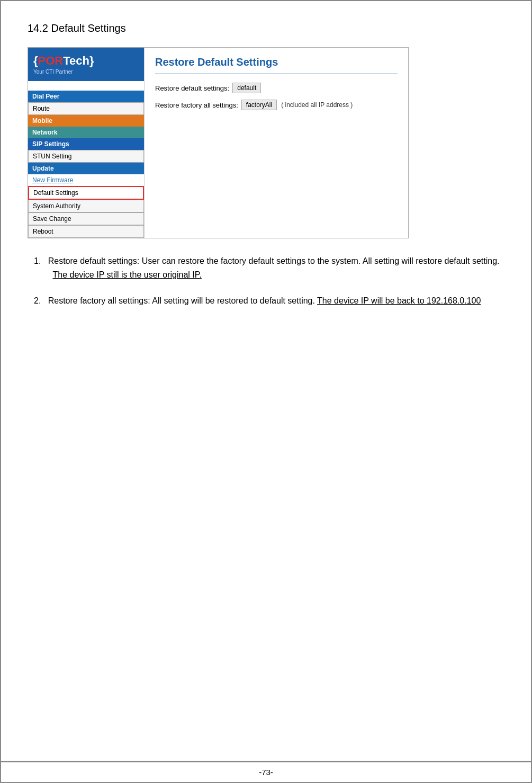 The image size is (532, 783). What do you see at coordinates (86, 65) in the screenshot?
I see `sidebar-logo: { POR Tech } Your CTI Partner` at bounding box center [86, 65].